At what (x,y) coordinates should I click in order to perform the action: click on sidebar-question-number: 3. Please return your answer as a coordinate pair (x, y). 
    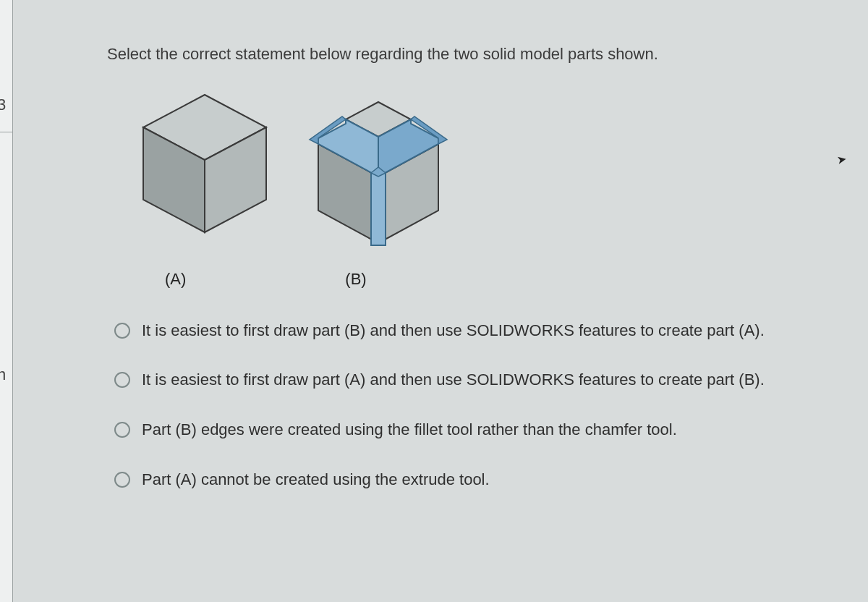
    Looking at the image, I should click on (3, 106).